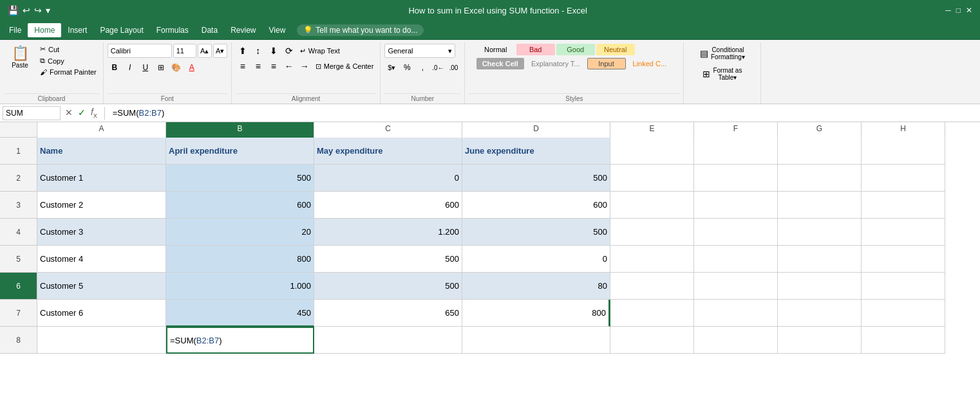  What do you see at coordinates (345, 67) in the screenshot?
I see `merge-center-button: ⊡ Merge & Center` at bounding box center [345, 67].